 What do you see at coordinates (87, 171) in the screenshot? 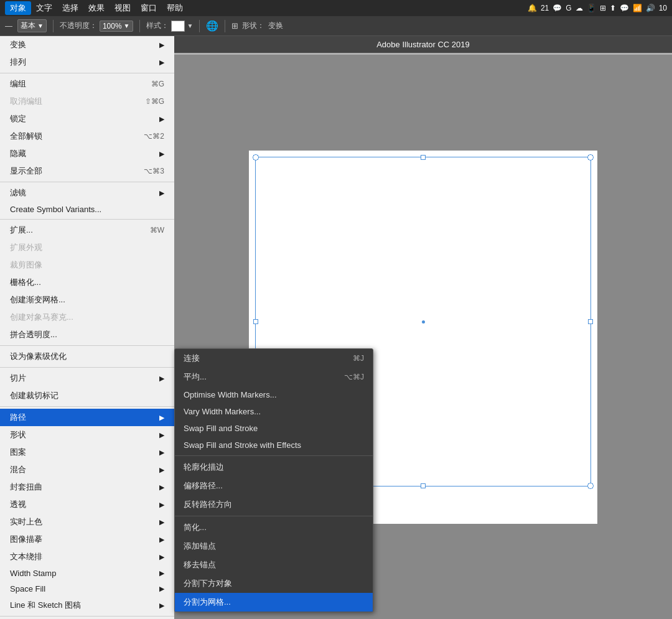
I see `menu-item-show-all: 显示全部 ⌥⌘3` at bounding box center [87, 171].